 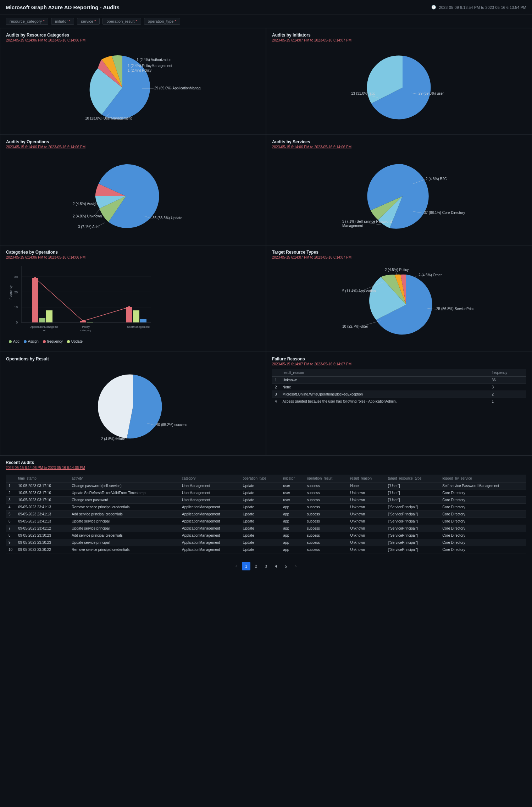 I want to click on svg-text: 2 (4.8%) Unknown, so click(x=87, y=216).